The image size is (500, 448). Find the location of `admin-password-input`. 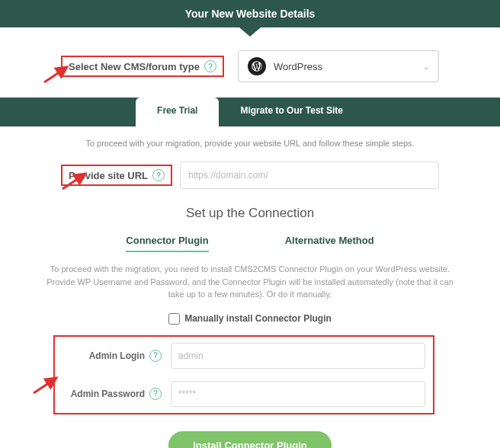

admin-password-input is located at coordinates (298, 394).